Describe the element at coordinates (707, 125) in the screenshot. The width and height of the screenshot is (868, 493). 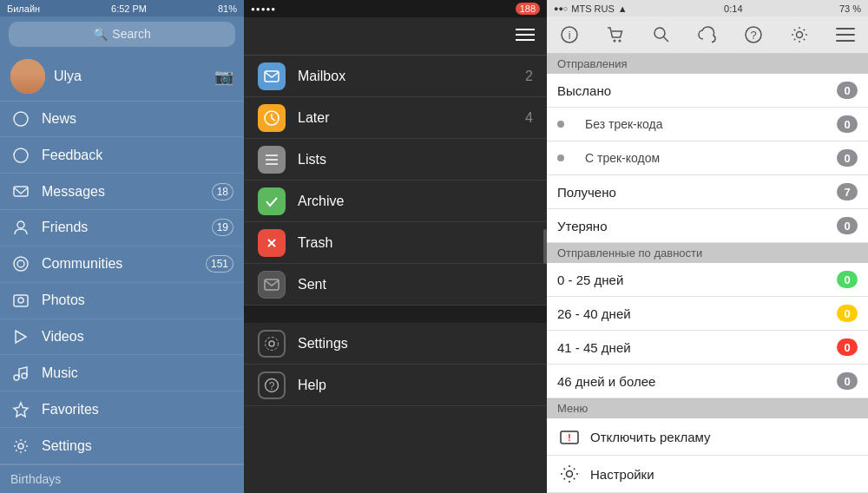
I see `parcel-row-bez-trek: Без трек-кода 0` at that location.